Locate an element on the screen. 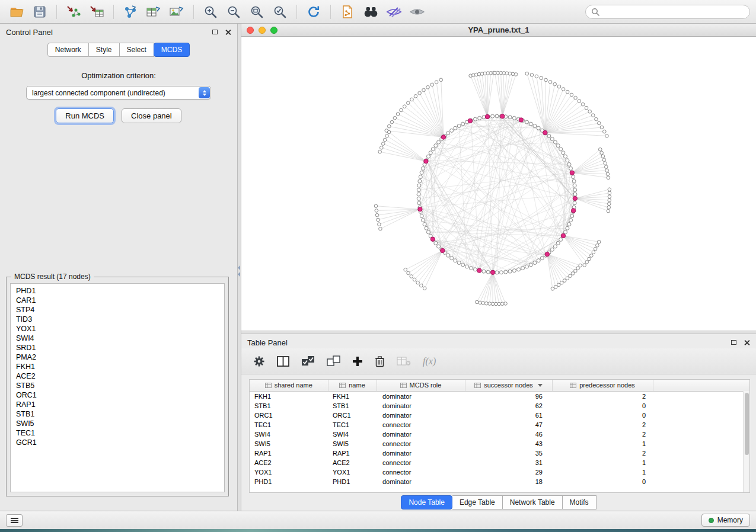 The height and width of the screenshot is (532, 756). show-all-button is located at coordinates (417, 12).